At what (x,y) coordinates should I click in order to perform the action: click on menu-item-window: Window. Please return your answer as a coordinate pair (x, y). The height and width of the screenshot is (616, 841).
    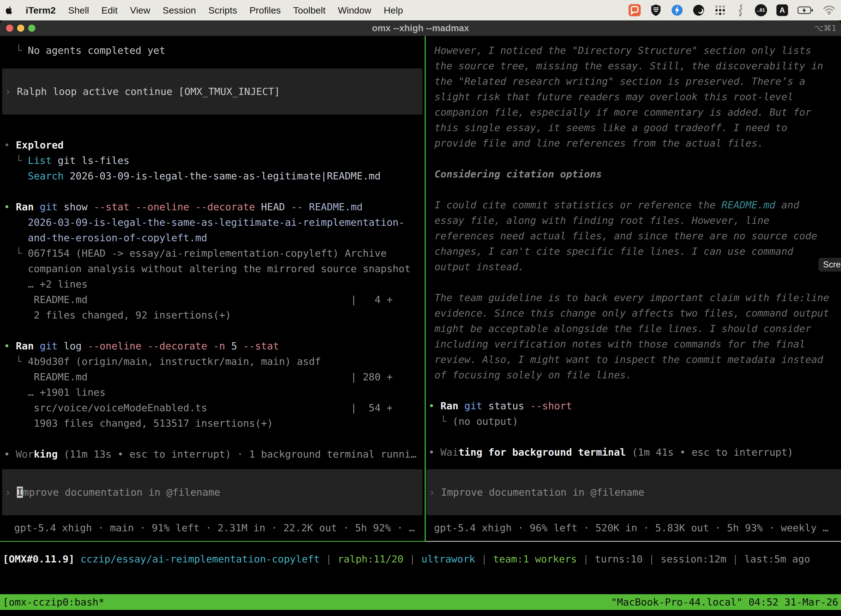
    Looking at the image, I should click on (355, 10).